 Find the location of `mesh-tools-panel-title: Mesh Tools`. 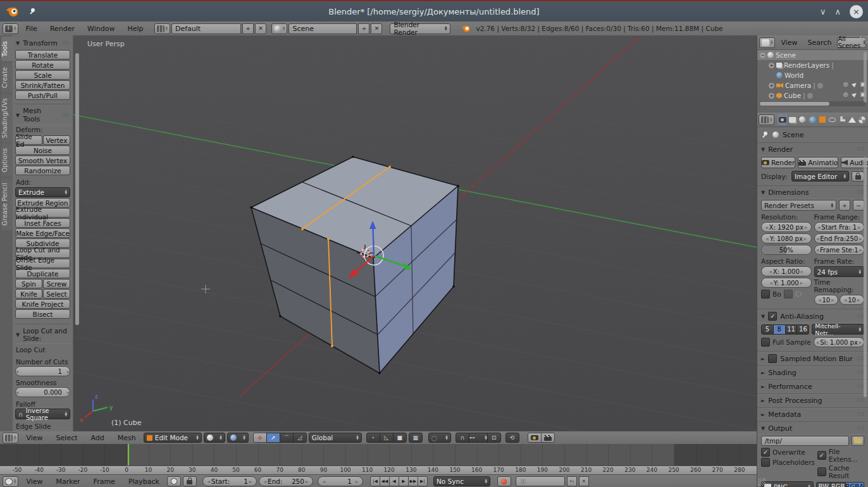

mesh-tools-panel-title: Mesh Tools is located at coordinates (40, 115).